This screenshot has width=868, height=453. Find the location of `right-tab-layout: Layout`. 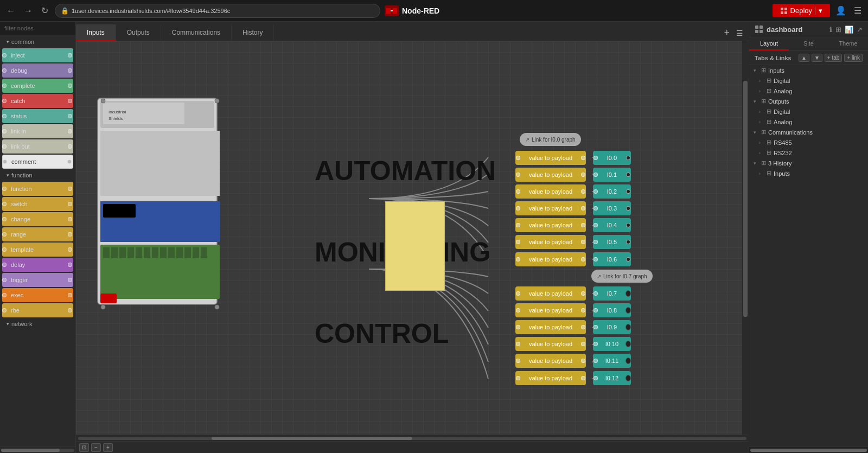

right-tab-layout: Layout is located at coordinates (769, 44).